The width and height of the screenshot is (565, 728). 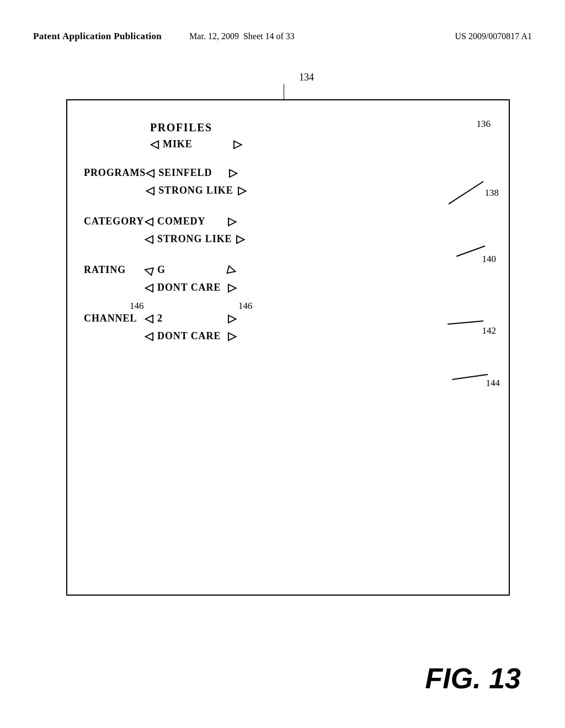 What do you see at coordinates (321, 128) in the screenshot?
I see `profiles-title: PROFILES` at bounding box center [321, 128].